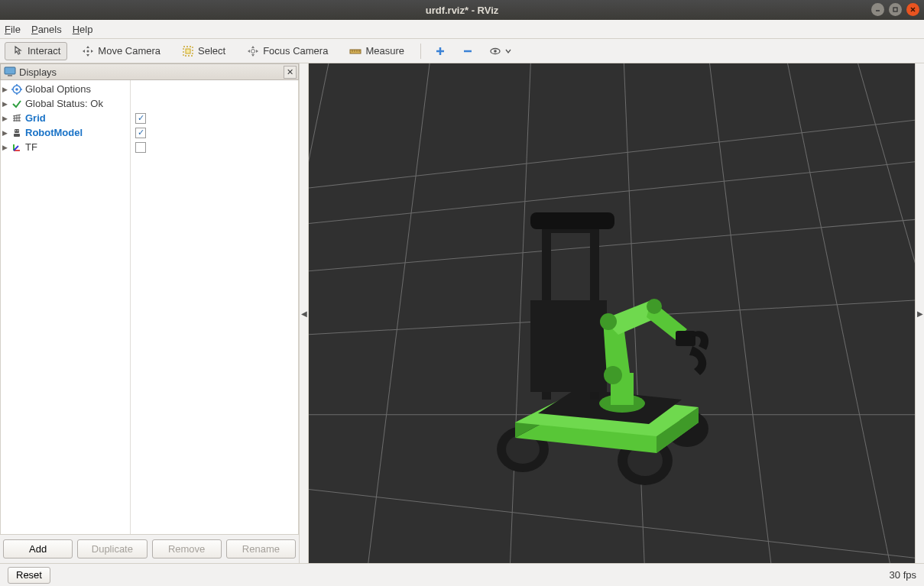  I want to click on tool-focus-camera: Focus Camera, so click(287, 51).